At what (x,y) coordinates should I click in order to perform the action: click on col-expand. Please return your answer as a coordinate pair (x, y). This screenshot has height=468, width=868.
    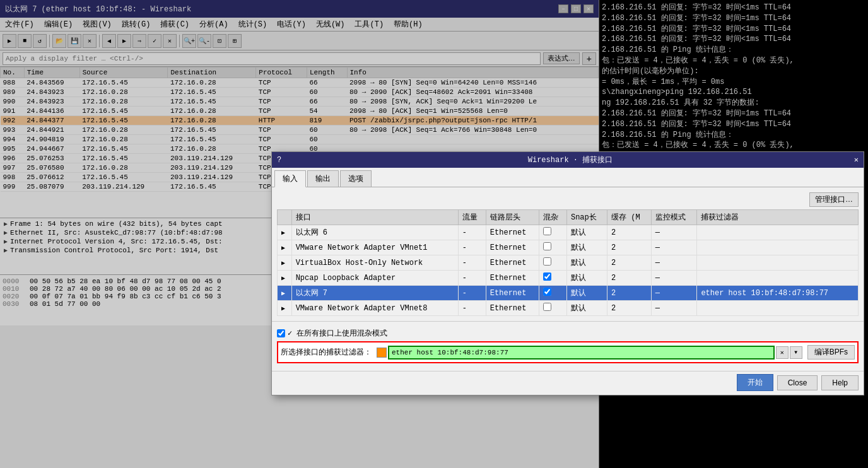
    Looking at the image, I should click on (285, 218).